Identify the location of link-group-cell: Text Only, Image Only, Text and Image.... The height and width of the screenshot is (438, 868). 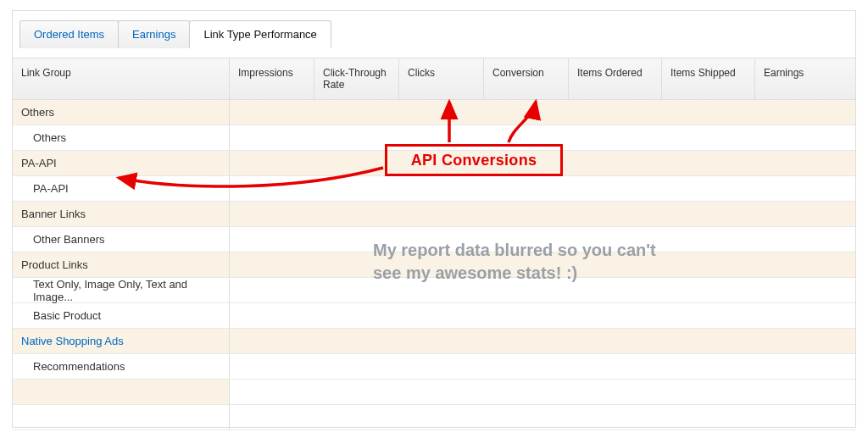
(121, 290).